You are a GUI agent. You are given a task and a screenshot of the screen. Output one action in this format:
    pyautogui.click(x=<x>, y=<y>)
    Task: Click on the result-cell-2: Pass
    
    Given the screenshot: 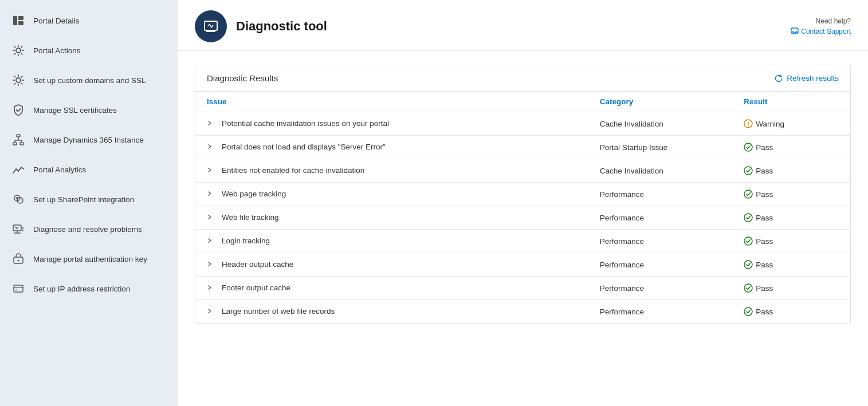 What is the action you would take?
    pyautogui.click(x=791, y=171)
    